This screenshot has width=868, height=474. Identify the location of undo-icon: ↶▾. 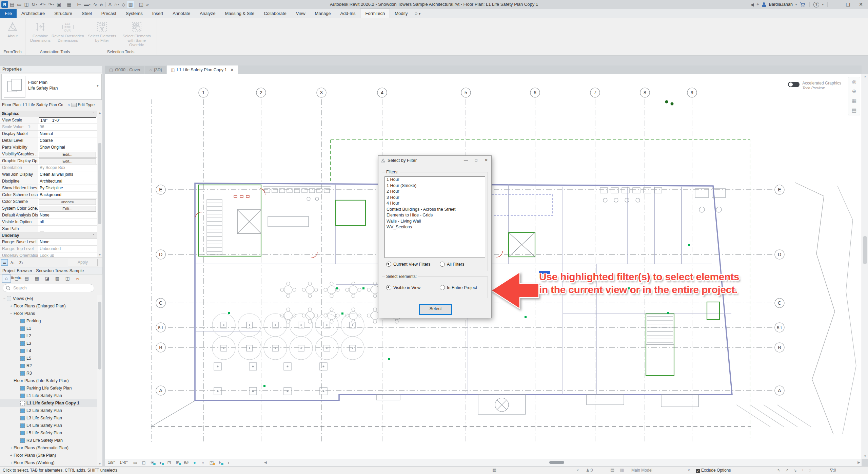
(43, 4).